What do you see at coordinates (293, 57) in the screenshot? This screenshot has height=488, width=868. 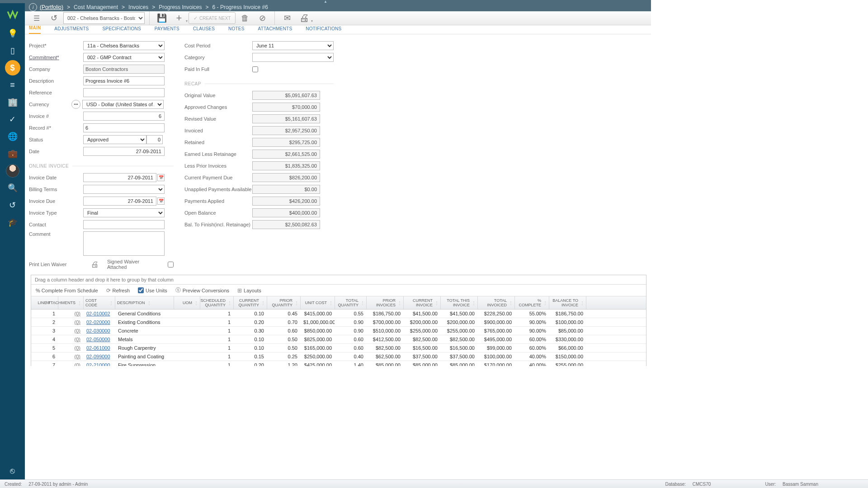 I see `category-field` at bounding box center [293, 57].